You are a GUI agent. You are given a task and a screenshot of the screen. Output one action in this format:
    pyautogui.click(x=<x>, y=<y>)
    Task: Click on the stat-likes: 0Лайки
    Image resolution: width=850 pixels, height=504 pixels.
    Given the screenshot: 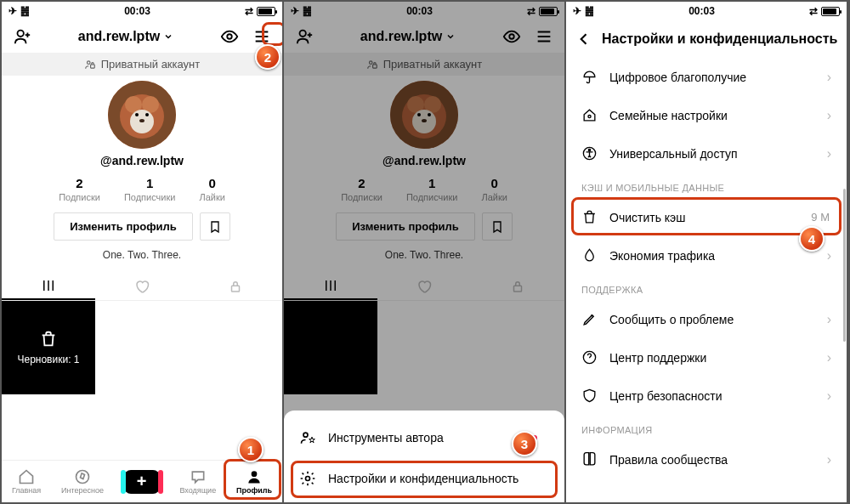 What is the action you would take?
    pyautogui.click(x=212, y=189)
    